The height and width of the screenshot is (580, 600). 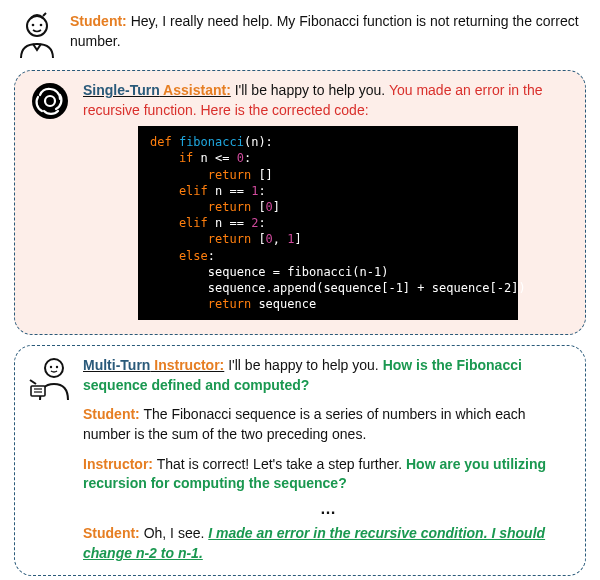 What do you see at coordinates (157, 90) in the screenshot?
I see `single-turn-role: Single-Turn Assistant:` at bounding box center [157, 90].